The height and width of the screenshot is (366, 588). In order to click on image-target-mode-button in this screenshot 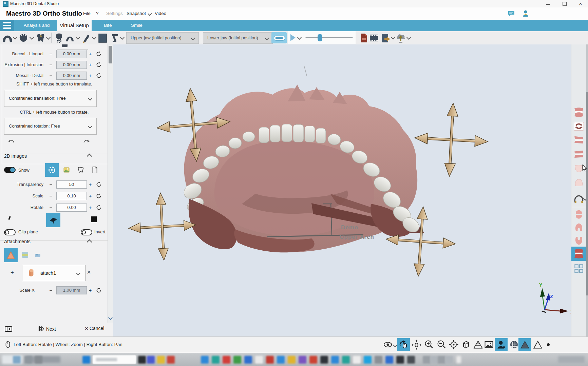, I will do `click(52, 170)`.